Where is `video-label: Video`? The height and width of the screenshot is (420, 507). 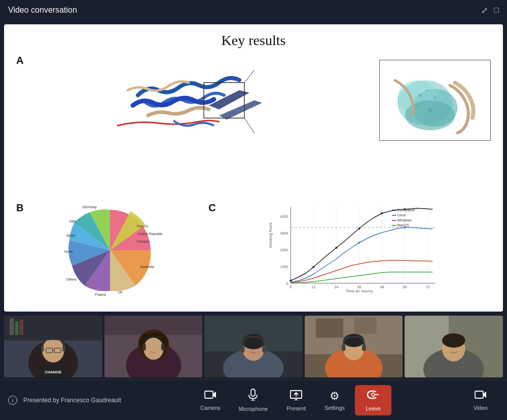
video-label: Video is located at coordinates (481, 408).